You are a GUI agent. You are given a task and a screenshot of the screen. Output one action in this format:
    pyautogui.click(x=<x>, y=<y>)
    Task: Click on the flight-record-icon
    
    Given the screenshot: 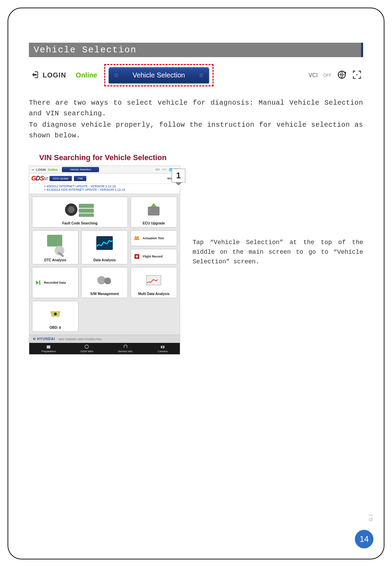 What is the action you would take?
    pyautogui.click(x=137, y=256)
    